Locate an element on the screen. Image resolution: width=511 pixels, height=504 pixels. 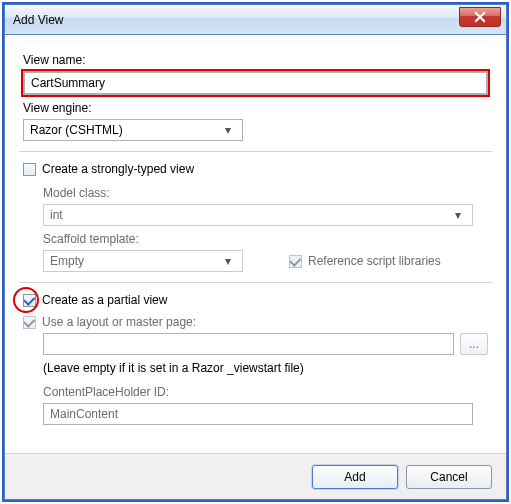
strongly-typed-label: Create a strongly-typed view is located at coordinates (118, 169).